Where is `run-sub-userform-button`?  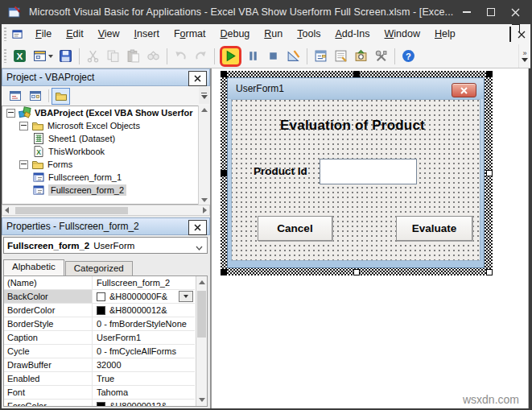
run-sub-userform-button is located at coordinates (230, 56).